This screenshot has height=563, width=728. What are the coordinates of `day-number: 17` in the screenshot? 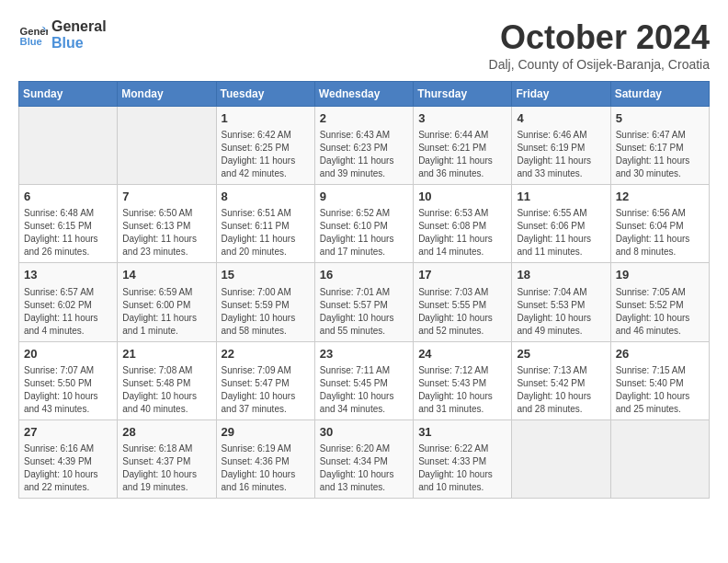 It's located at (462, 275).